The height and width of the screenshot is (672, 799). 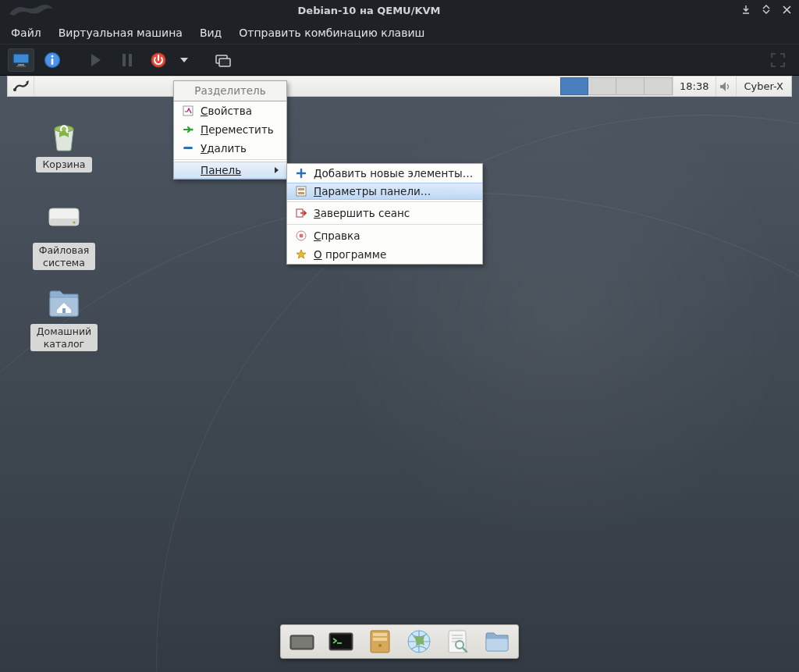 I want to click on properties-icon, so click(x=188, y=111).